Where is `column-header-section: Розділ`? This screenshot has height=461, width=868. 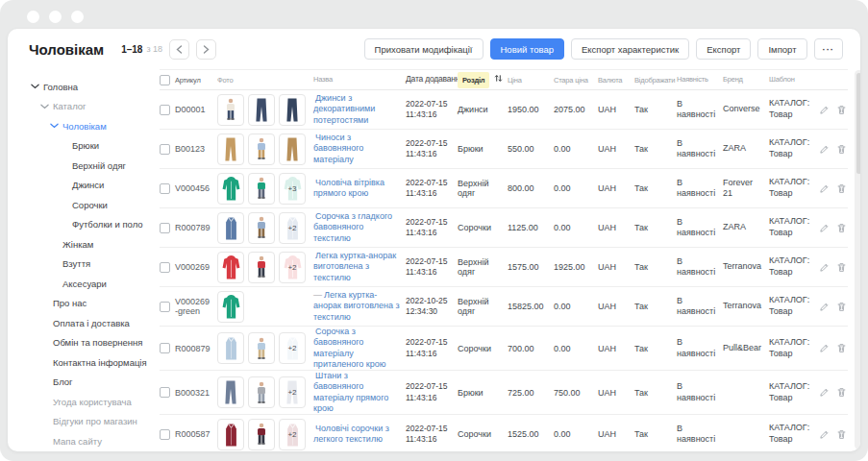
column-header-section: Розділ is located at coordinates (483, 81).